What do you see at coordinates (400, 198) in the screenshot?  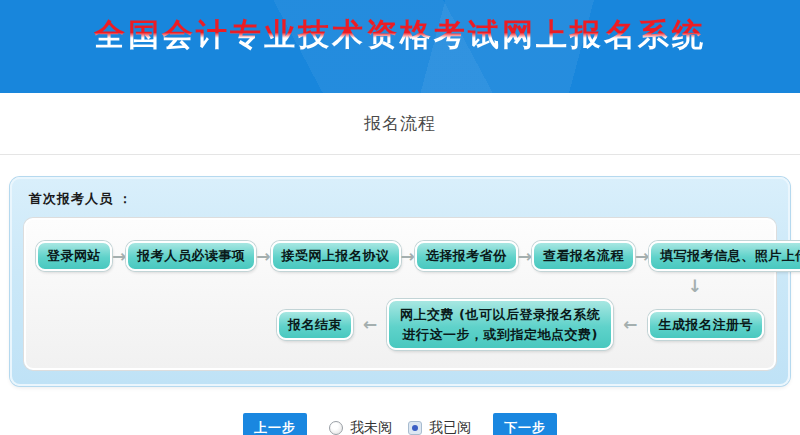 I see `section-label: 首次报考人员 ：` at bounding box center [400, 198].